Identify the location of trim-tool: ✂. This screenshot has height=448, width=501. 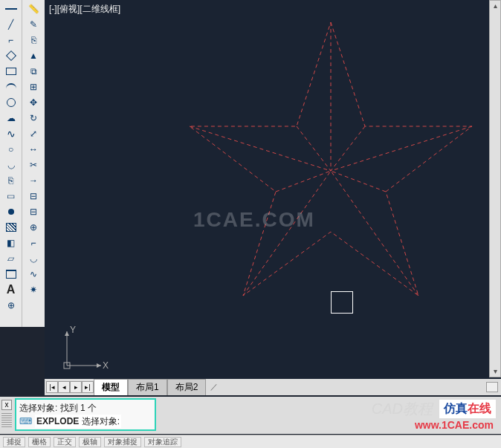
(33, 165).